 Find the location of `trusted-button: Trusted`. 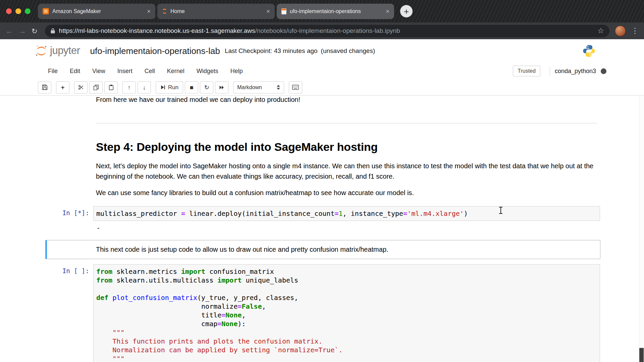

trusted-button: Trusted is located at coordinates (527, 71).